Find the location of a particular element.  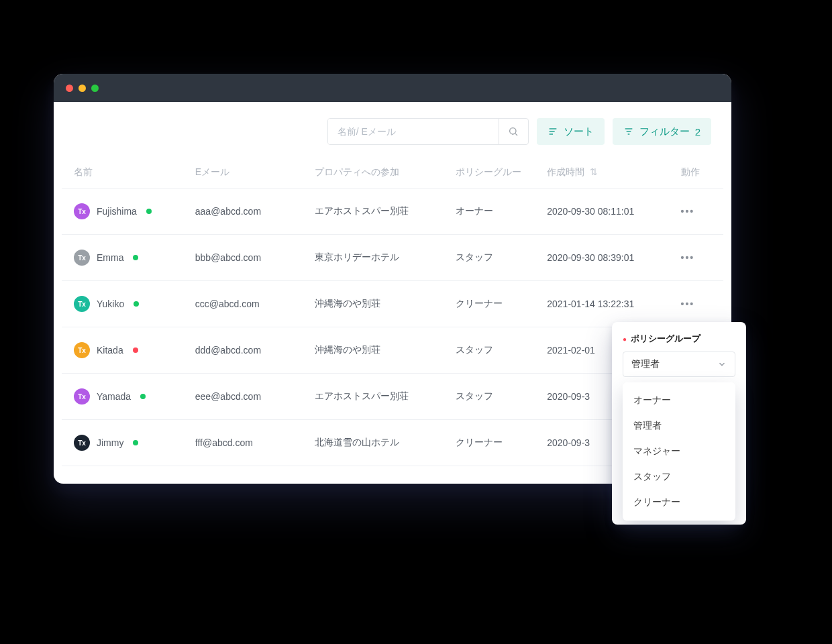

user-policy: オーナー is located at coordinates (495, 212).